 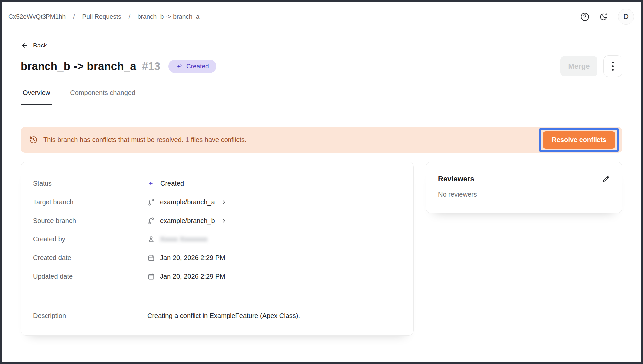 What do you see at coordinates (322, 140) in the screenshot?
I see `conflict-warning-banner: This branch has conflicts that must be r…` at bounding box center [322, 140].